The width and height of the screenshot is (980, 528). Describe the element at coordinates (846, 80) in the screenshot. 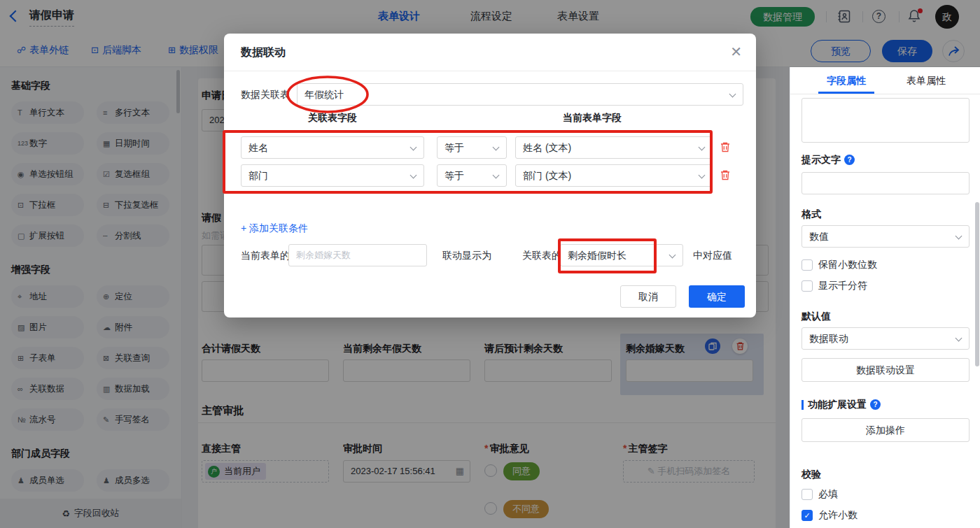

I see `tab-field-properties: 字段属性` at that location.